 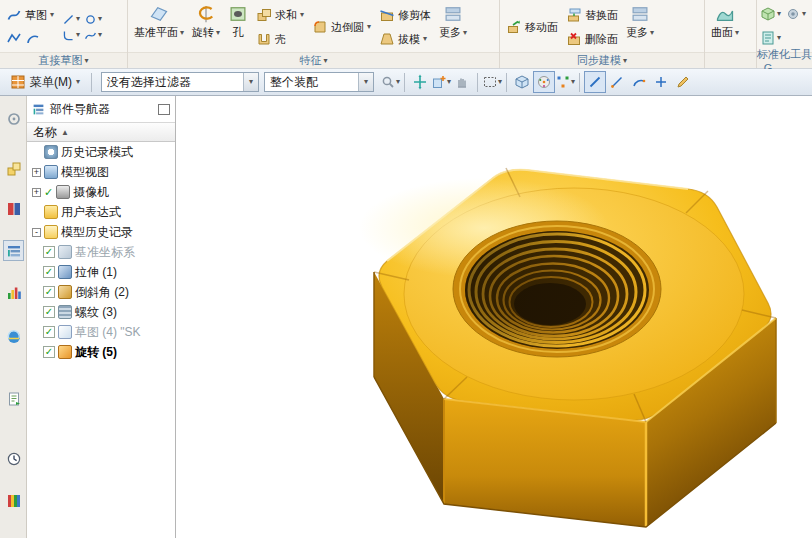 I want to click on revolve-button: 旋转▾, so click(x=206, y=20).